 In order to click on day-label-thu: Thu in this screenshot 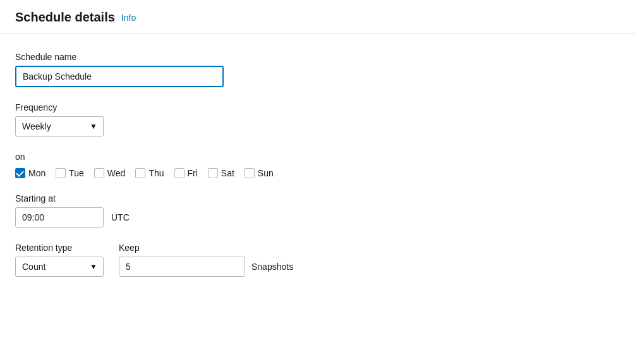, I will do `click(156, 173)`.